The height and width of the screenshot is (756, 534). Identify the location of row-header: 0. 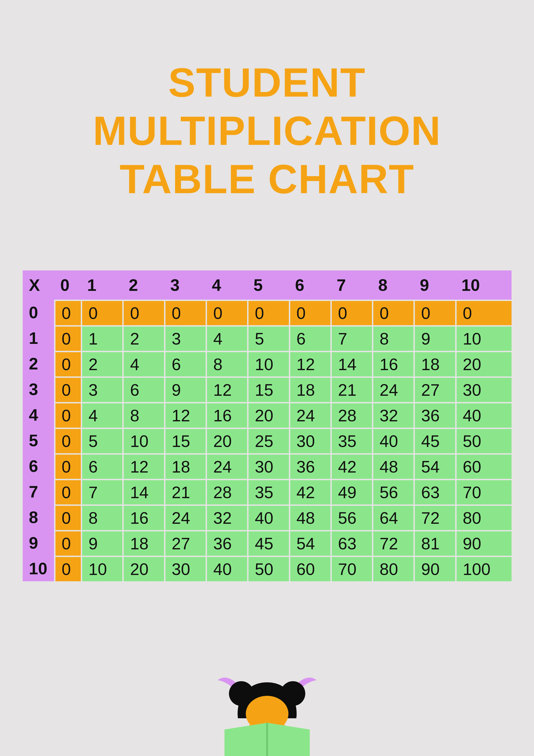
(38, 312).